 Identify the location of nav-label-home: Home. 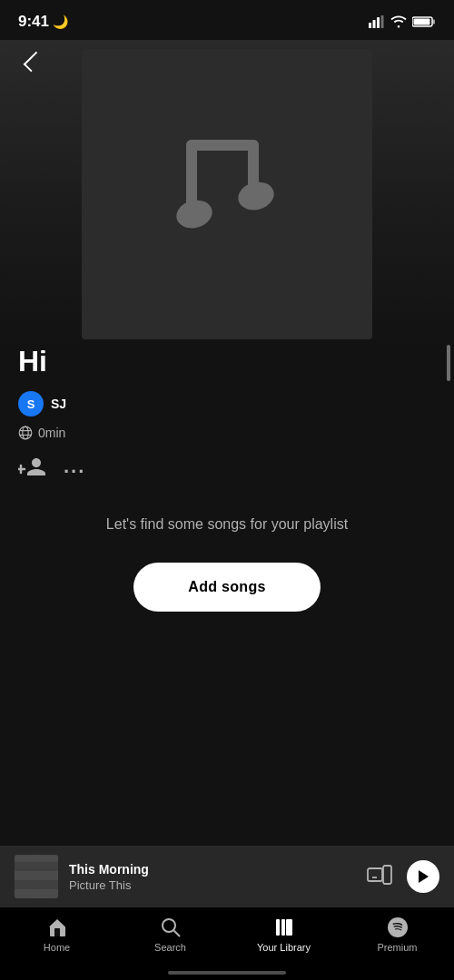
(56, 947).